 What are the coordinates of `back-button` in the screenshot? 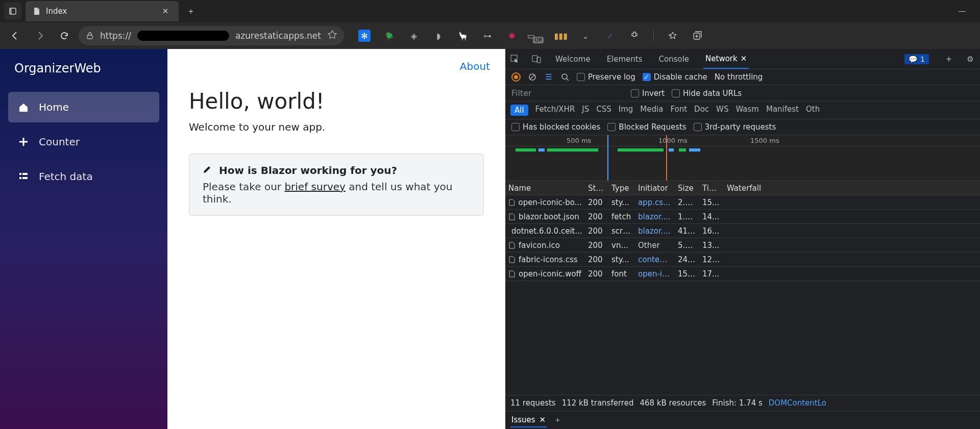 It's located at (15, 36).